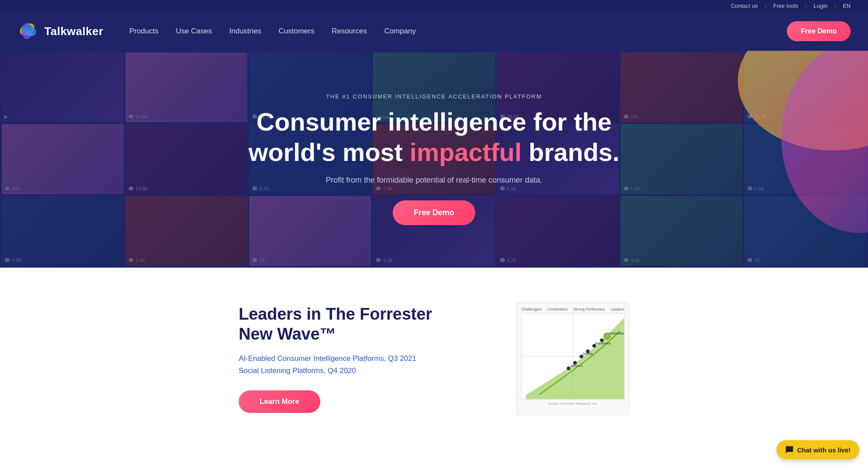 The image size is (868, 468). I want to click on forrester-chart: Challengers Contenders Strong Performers…, so click(573, 359).